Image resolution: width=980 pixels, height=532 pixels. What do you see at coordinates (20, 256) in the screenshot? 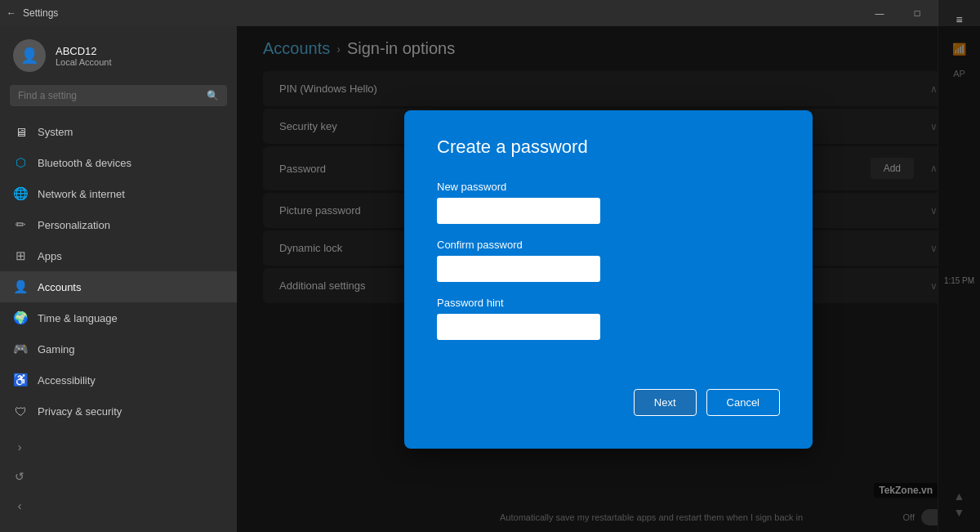
I see `apps-icon: ⊞` at bounding box center [20, 256].